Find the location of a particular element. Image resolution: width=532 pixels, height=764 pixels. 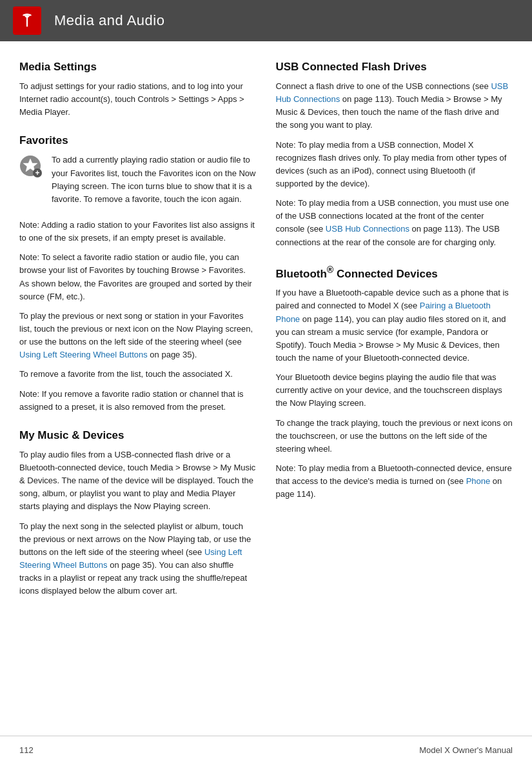

manual-title: Model X Owner's Manual is located at coordinates (466, 750).